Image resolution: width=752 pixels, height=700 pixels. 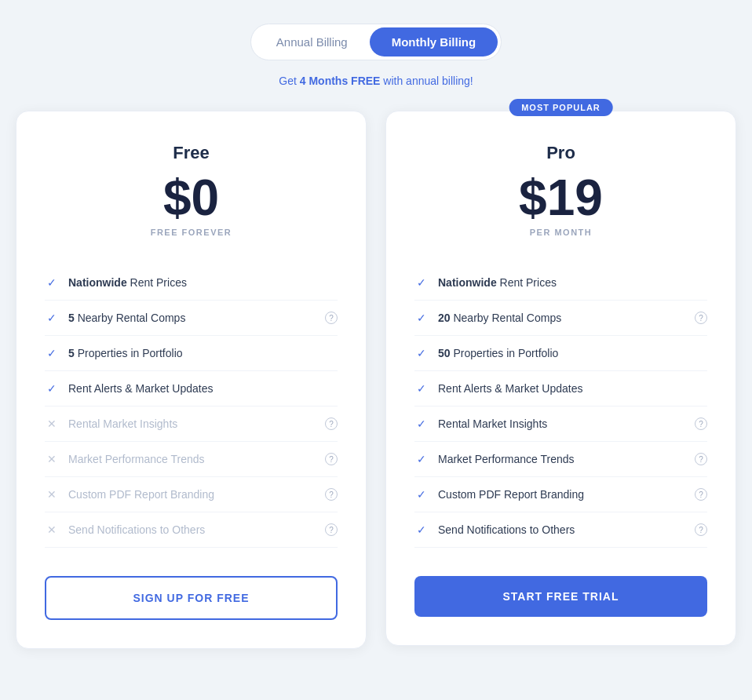 I want to click on feature-text-2: 50 Properties in Portfolio, so click(x=573, y=353).